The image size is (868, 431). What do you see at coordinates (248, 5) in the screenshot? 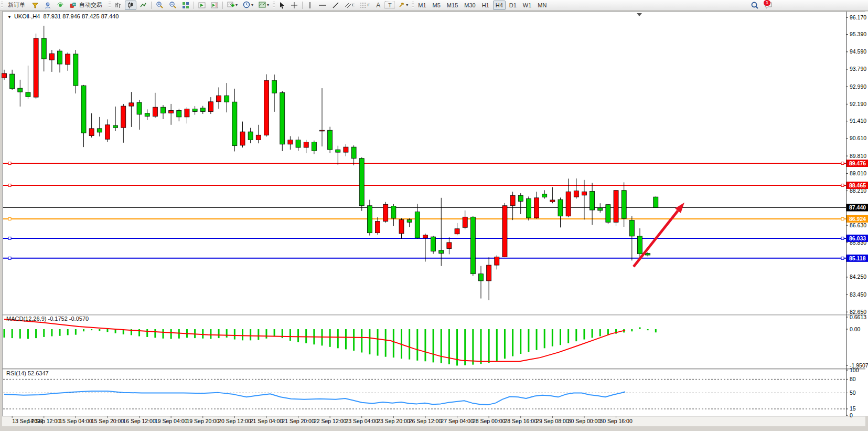
I see `periods-clock-icon: ▾` at bounding box center [248, 5].